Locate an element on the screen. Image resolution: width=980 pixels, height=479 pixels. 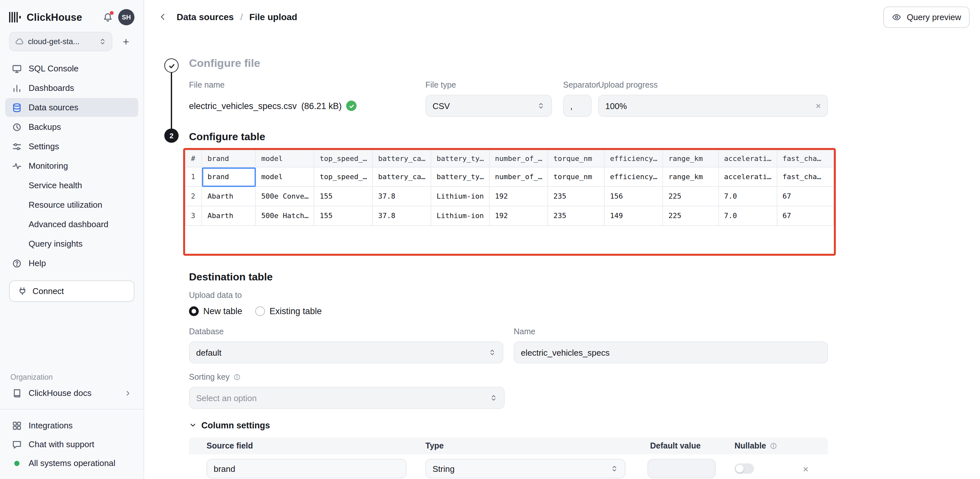
sidebar-item-integrations: Integrations is located at coordinates (72, 425).